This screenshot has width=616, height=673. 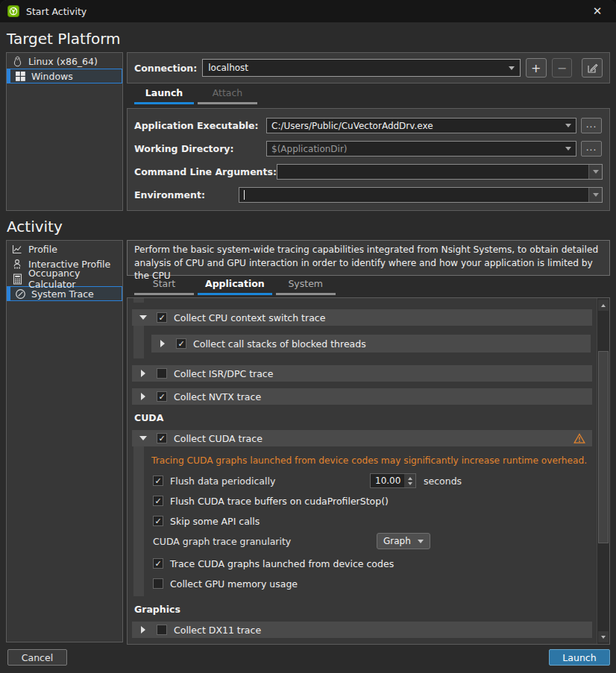 I want to click on checkbox-cuda-trace, so click(x=162, y=438).